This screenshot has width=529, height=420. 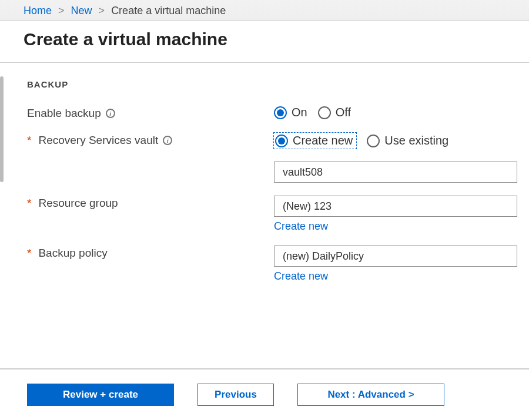 I want to click on backup-policy-label: Backup policy, so click(x=73, y=253).